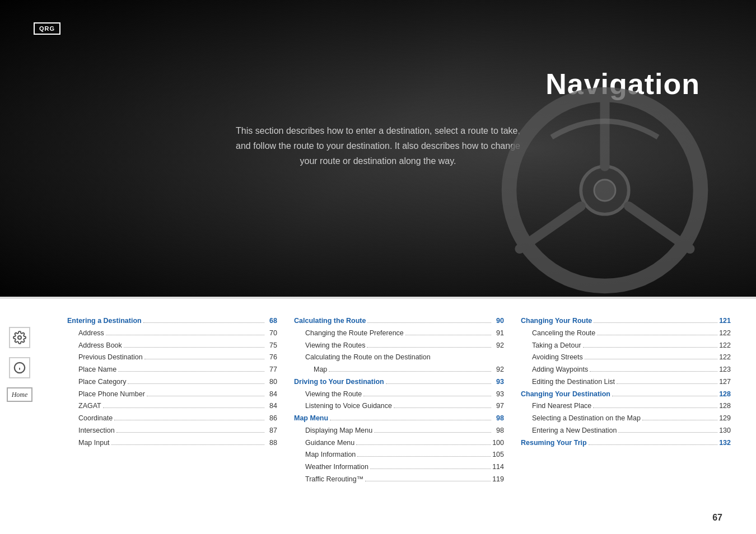 This screenshot has height=534, width=756. What do you see at coordinates (626, 394) in the screenshot?
I see `toc-entry-changing-your-dest: Changing Your Destination 128` at bounding box center [626, 394].